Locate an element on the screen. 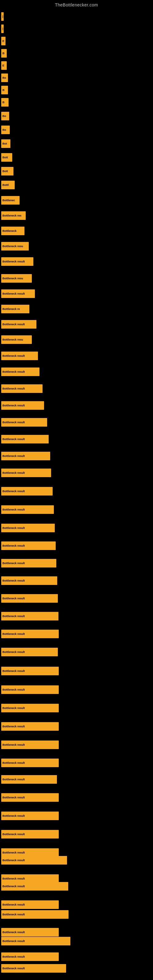  bar-item: Bottleneck resu is located at coordinates (17, 339).